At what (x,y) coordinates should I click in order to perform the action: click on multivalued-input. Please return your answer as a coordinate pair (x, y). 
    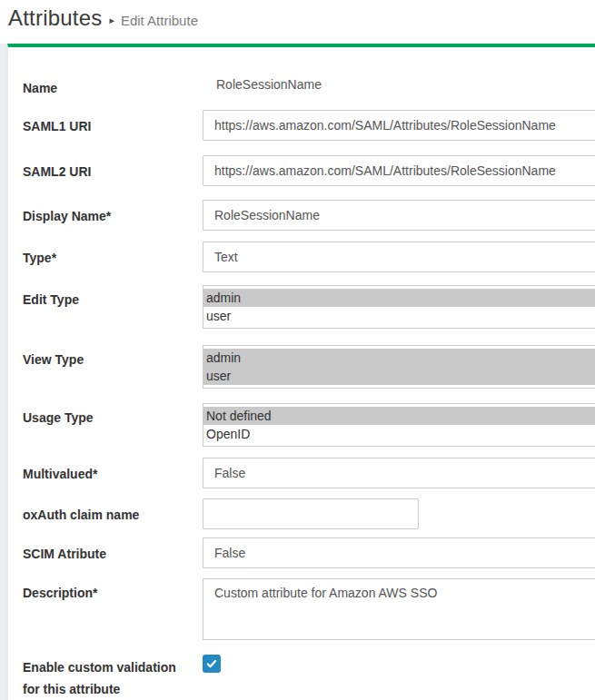
    Looking at the image, I should click on (399, 473).